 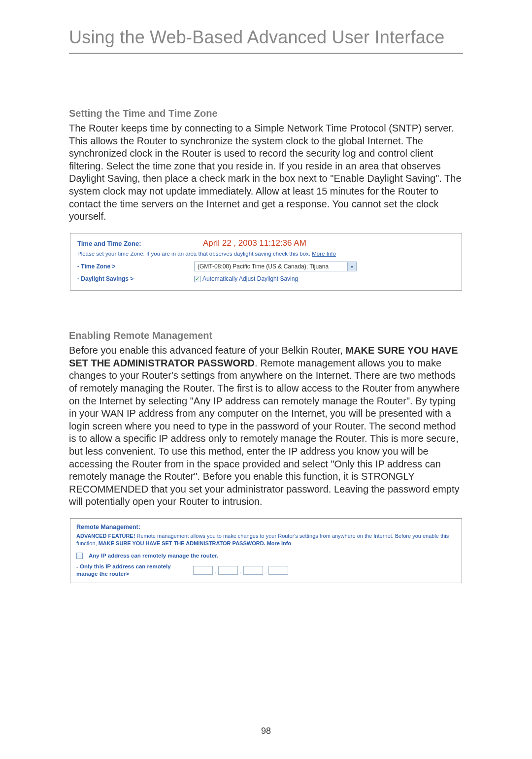 What do you see at coordinates (266, 551) in the screenshot?
I see `remote-panel: Remote Management: ADVANCED FEATURE! Rem…` at bounding box center [266, 551].